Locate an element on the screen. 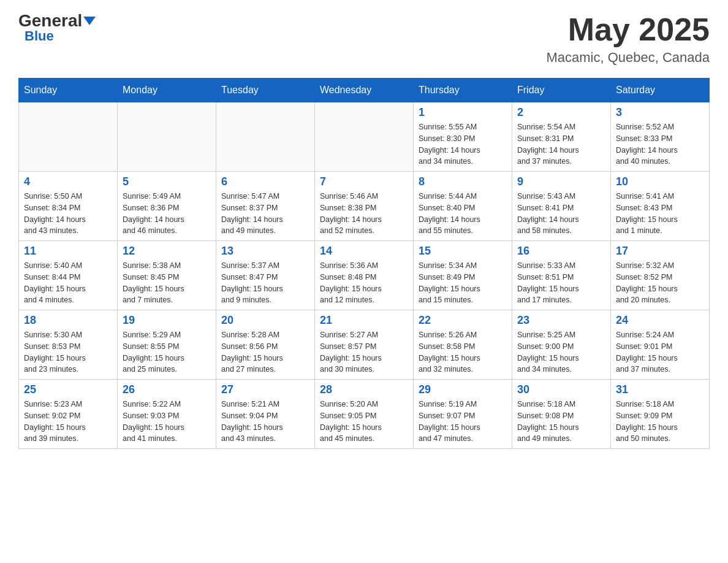 This screenshot has height=563, width=728. logo-text-blue: Blue is located at coordinates (36, 36).